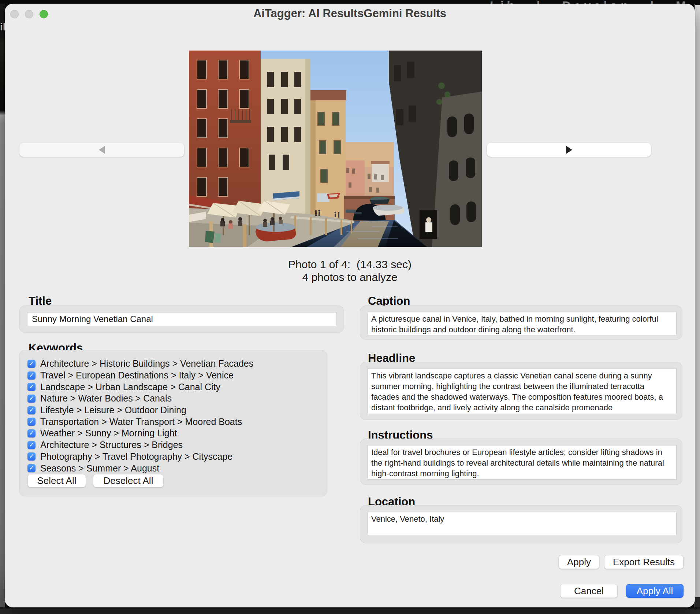 Image resolution: width=700 pixels, height=614 pixels. I want to click on apply-button: Apply, so click(579, 562).